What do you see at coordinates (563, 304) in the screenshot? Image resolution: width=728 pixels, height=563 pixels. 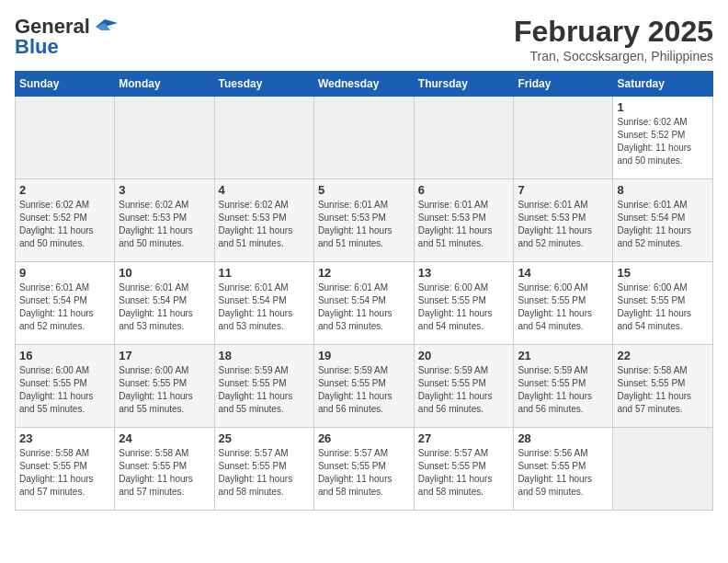 I see `calendar-cell: 14Sunrise: 6:00 AM Sunset: 5:55 PM Dayli…` at bounding box center [563, 304].